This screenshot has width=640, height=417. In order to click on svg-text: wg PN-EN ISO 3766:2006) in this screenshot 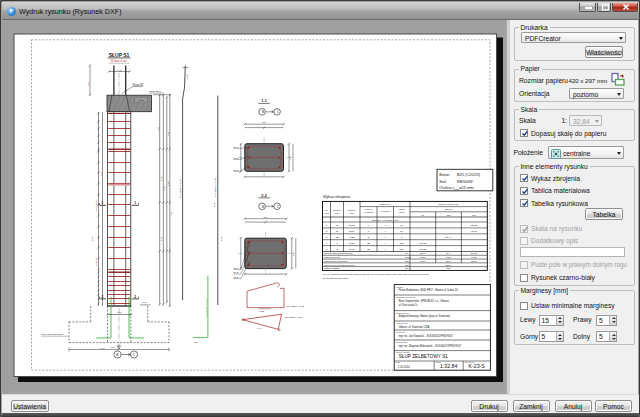, I will do `click(336, 278)`.